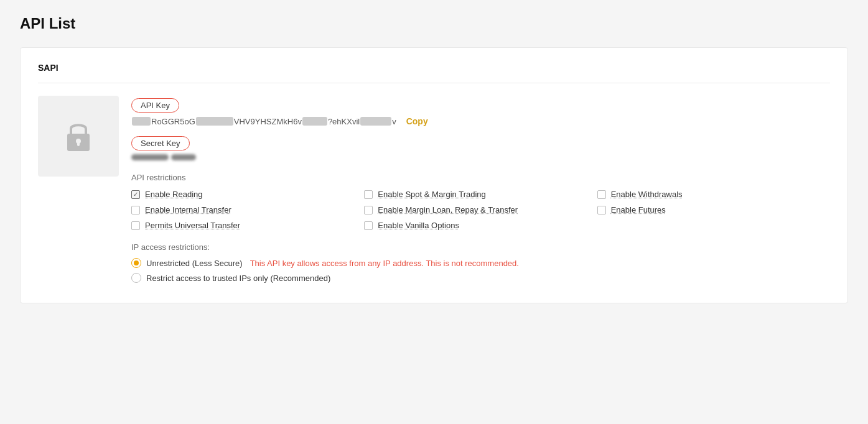 Image resolution: width=868 pixels, height=424 pixels. I want to click on restriction-item-enable-margin-loan: Enable Margin Loan, Repay & Transfer, so click(480, 210).